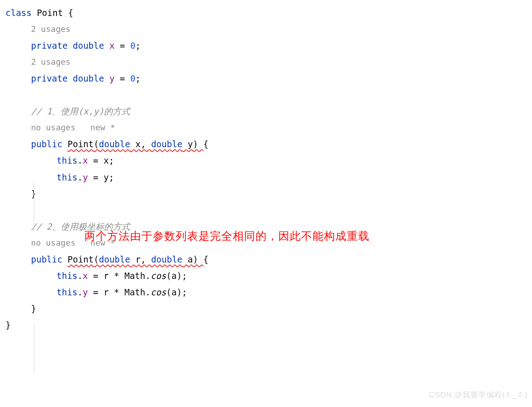 The image size is (532, 407). What do you see at coordinates (269, 177) in the screenshot?
I see `code-line-assign-y: this.y = y;` at bounding box center [269, 177].